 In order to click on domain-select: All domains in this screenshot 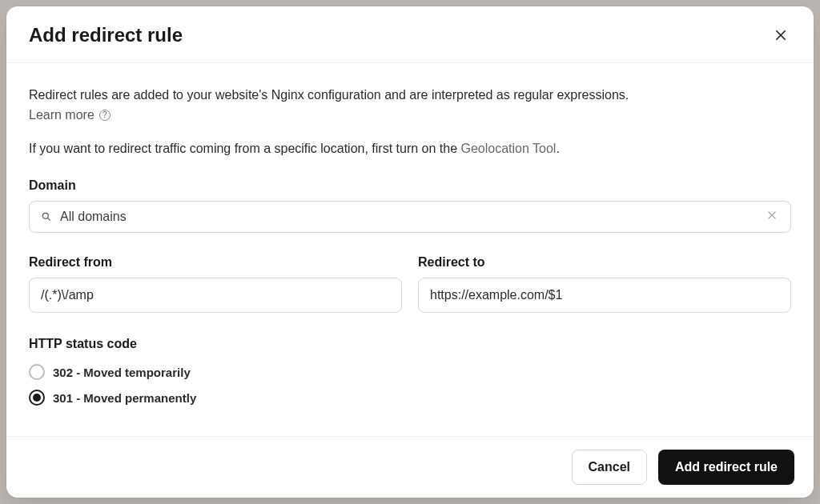, I will do `click(410, 217)`.